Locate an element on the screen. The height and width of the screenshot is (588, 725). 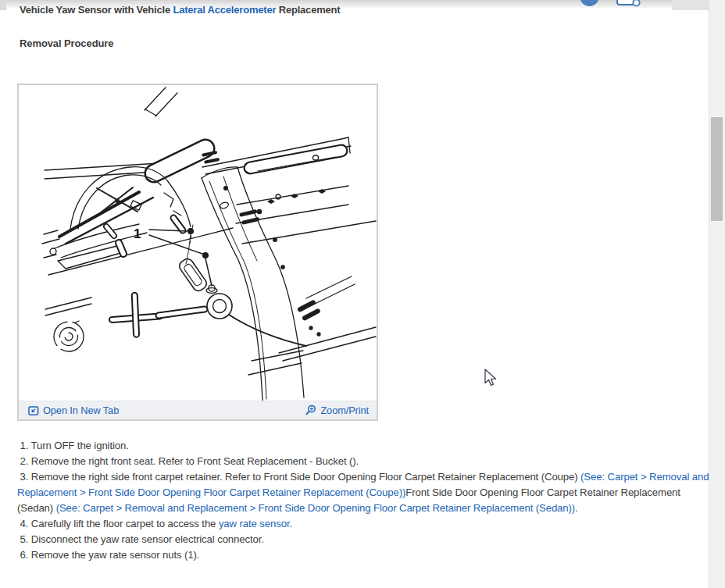
procedure-step: 1. Turn OFF the ignition. is located at coordinates (363, 446).